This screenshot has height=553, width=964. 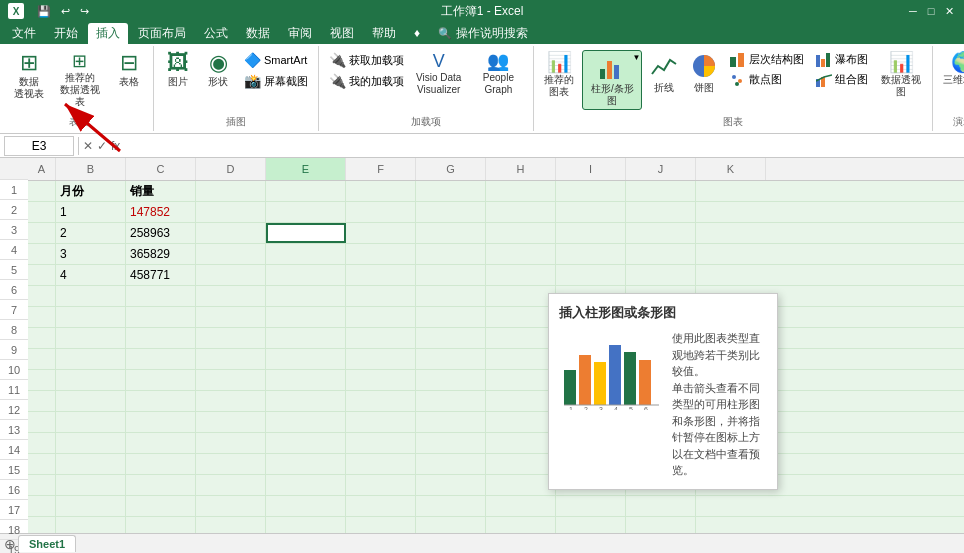 What do you see at coordinates (14, 450) in the screenshot?
I see `row-14: 14` at bounding box center [14, 450].